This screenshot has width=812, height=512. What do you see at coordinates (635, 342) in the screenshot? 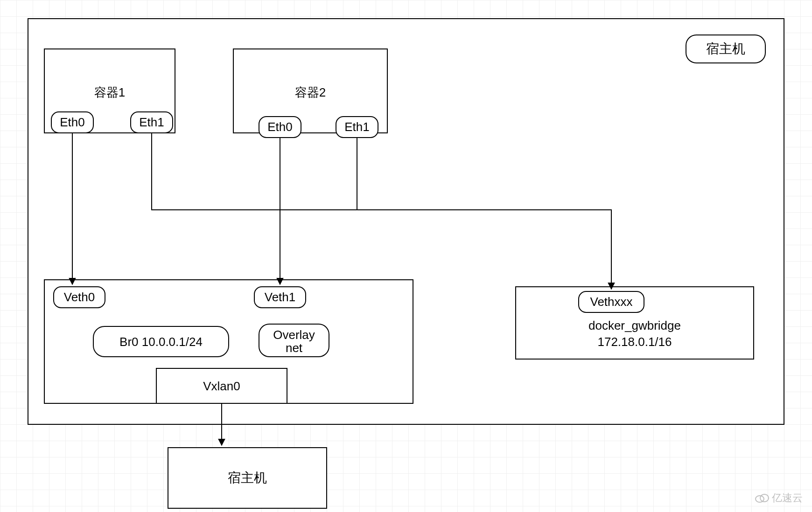
I see `gwbridge-cidr: 172.18.0.1/16` at bounding box center [635, 342].